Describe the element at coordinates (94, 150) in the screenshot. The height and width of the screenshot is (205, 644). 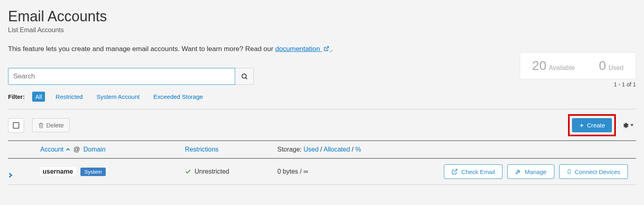
I see `header-domain: Domain` at that location.